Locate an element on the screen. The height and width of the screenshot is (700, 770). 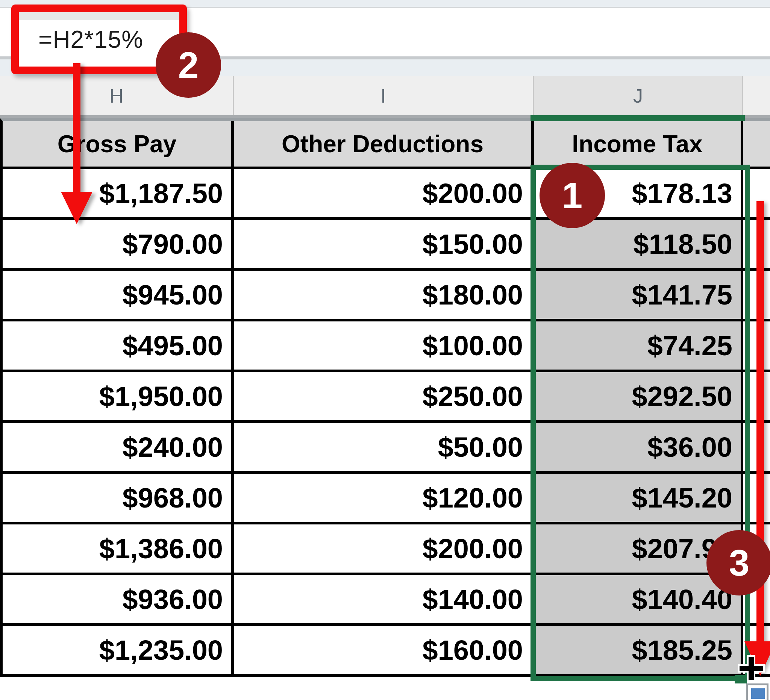
cell-gross-pay: $790.00 is located at coordinates (118, 245).